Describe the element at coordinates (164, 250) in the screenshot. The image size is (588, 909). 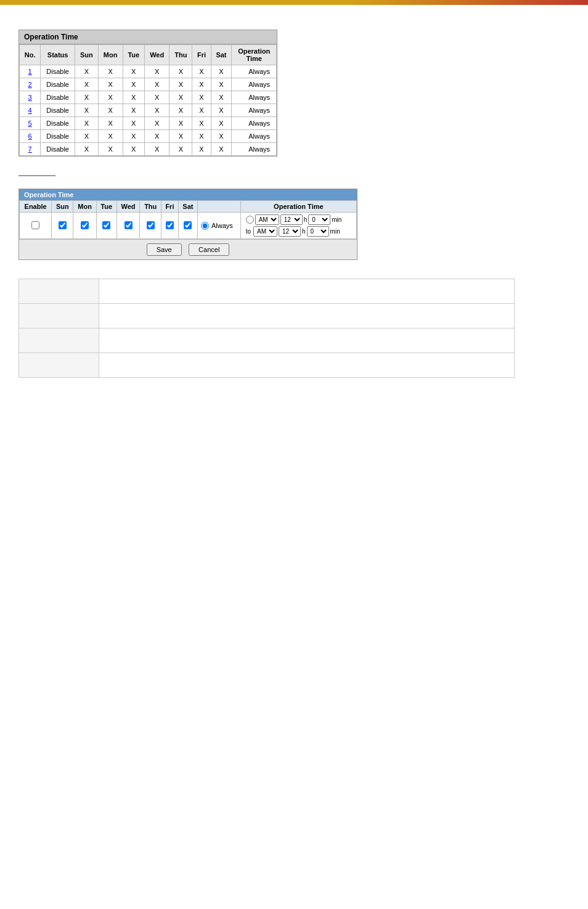
I see `save-button: Save` at that location.